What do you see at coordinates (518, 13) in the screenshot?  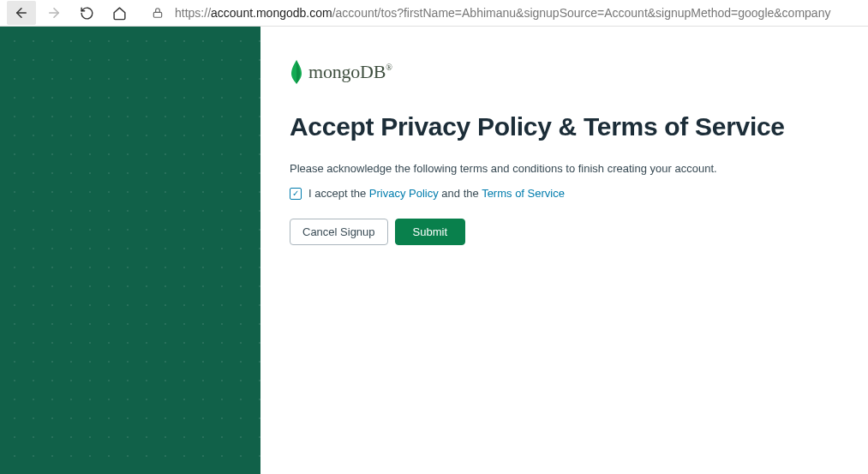 I see `address-bar: https://account.mongodb.com/account/tos?…` at bounding box center [518, 13].